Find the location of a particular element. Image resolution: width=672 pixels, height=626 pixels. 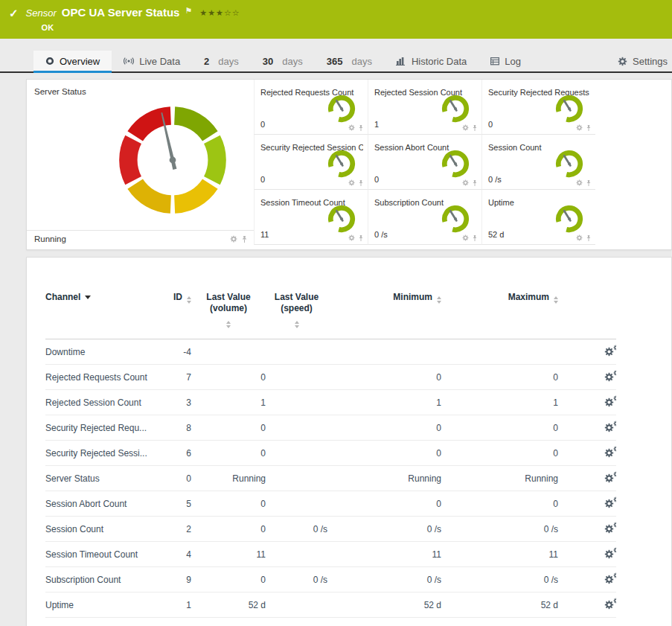

table-row: Uptime 1 52 d 52 d 52 d is located at coordinates (330, 605).